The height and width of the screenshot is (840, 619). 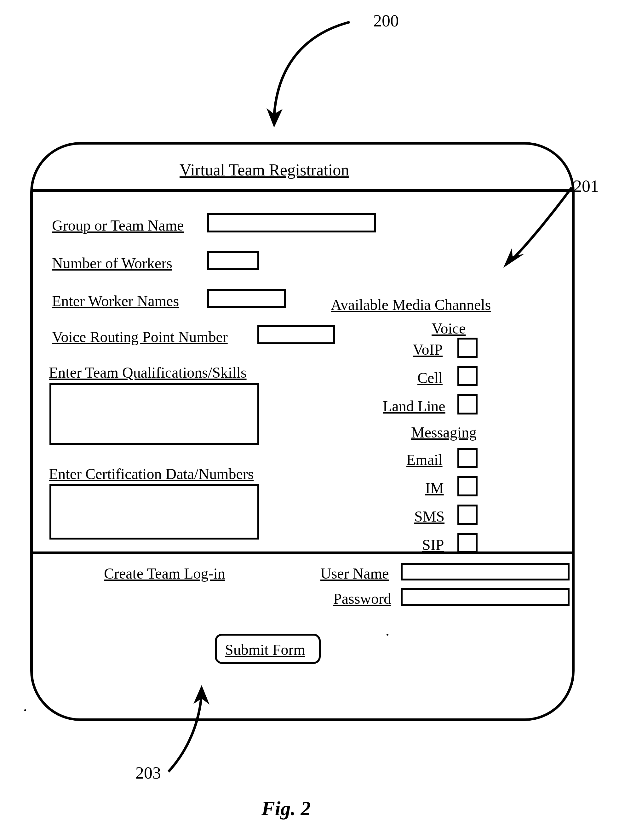 I want to click on submit-button-label: Submit Form, so click(x=265, y=650).